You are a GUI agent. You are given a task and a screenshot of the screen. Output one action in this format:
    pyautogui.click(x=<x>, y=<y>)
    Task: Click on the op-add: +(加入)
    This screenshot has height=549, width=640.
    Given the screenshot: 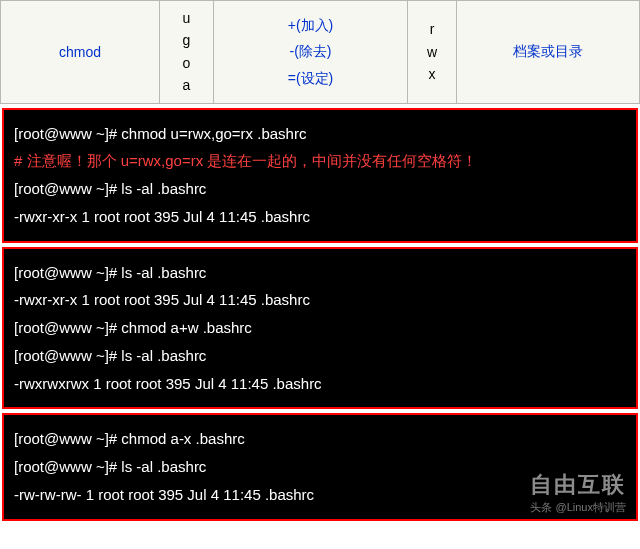 What is the action you would take?
    pyautogui.click(x=310, y=26)
    